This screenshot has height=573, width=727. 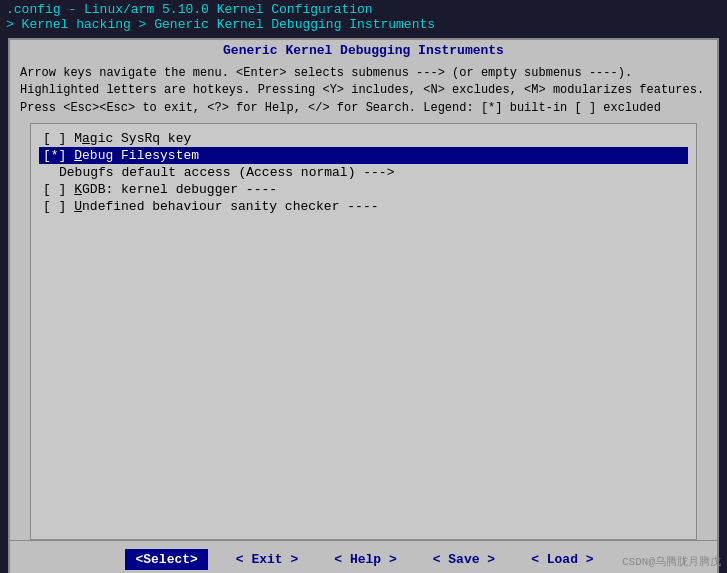 What do you see at coordinates (364, 50) in the screenshot?
I see `window-title: Generic Kernel Debugging Instruments` at bounding box center [364, 50].